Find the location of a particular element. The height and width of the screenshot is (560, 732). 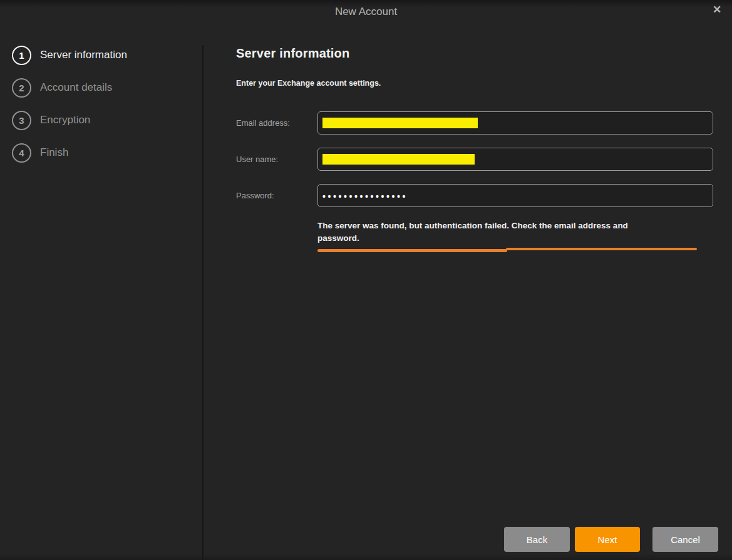

error-line-2: password. is located at coordinates (512, 238).